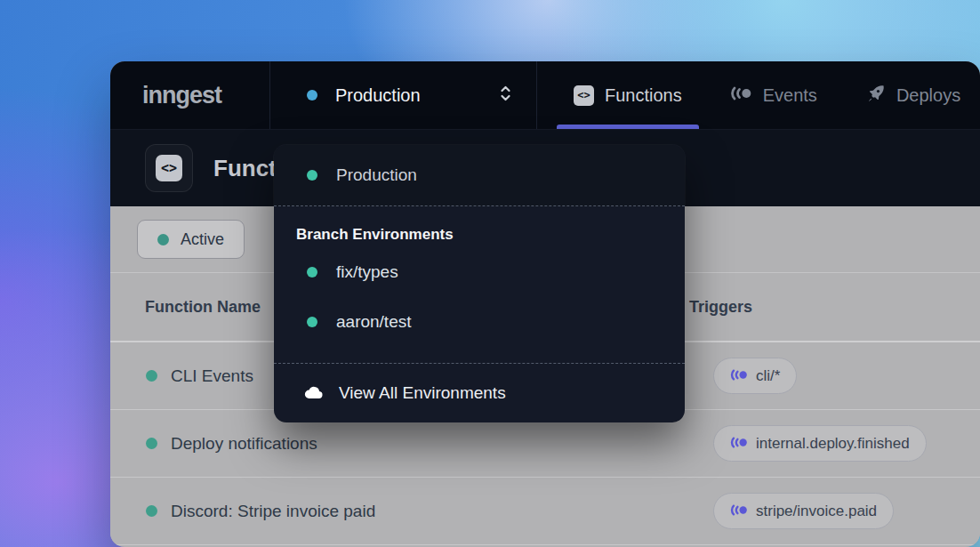 The height and width of the screenshot is (547, 980). I want to click on page-icon-box: <>, so click(169, 168).